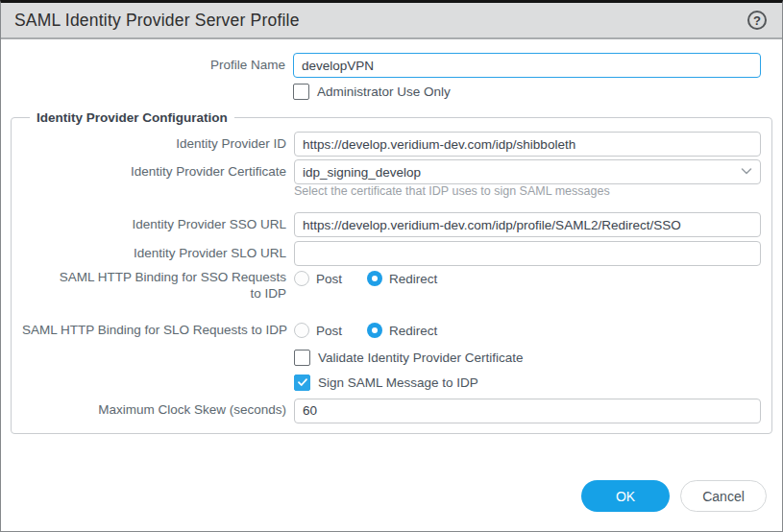 Image resolution: width=783 pixels, height=532 pixels. What do you see at coordinates (372, 92) in the screenshot?
I see `admin-use-only-checkbox: Administrator Use Only` at bounding box center [372, 92].